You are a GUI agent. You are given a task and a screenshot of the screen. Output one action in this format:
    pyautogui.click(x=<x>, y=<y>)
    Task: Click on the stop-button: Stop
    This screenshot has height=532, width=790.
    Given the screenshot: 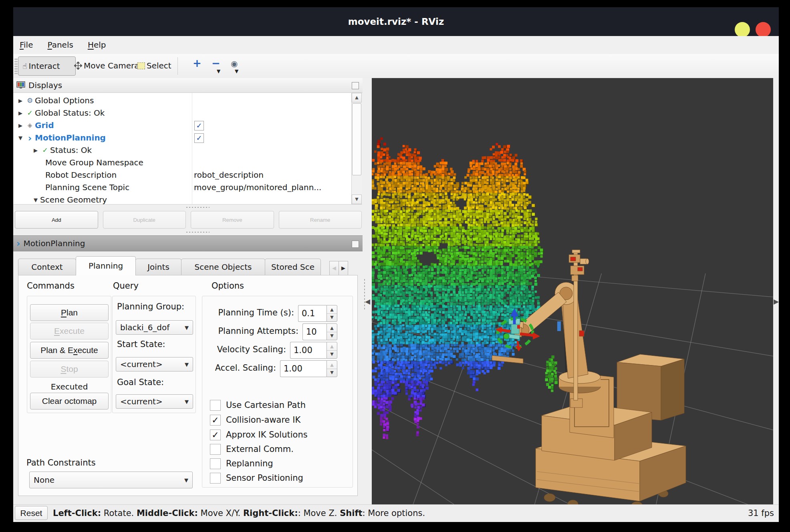 What is the action you would take?
    pyautogui.click(x=69, y=369)
    